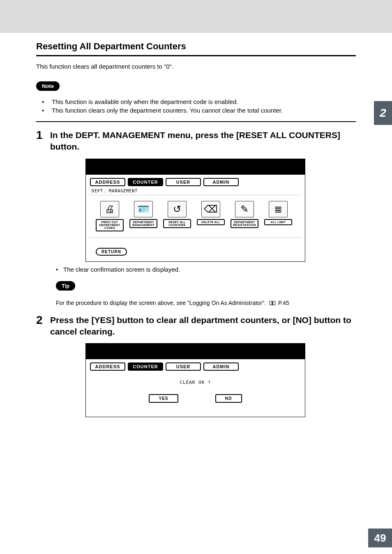 The width and height of the screenshot is (392, 554). What do you see at coordinates (196, 106) in the screenshot?
I see `note-list: This function is available only when the…` at bounding box center [196, 106].